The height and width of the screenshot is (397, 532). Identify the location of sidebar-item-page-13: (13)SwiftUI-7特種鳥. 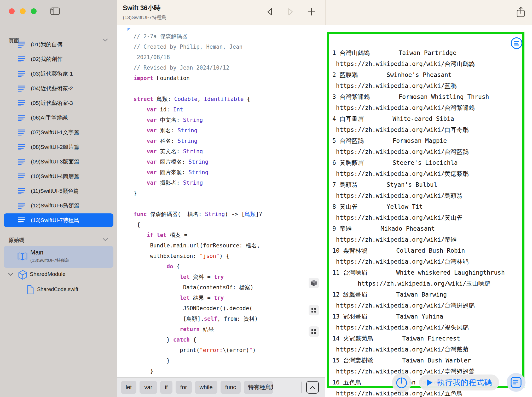
(59, 220).